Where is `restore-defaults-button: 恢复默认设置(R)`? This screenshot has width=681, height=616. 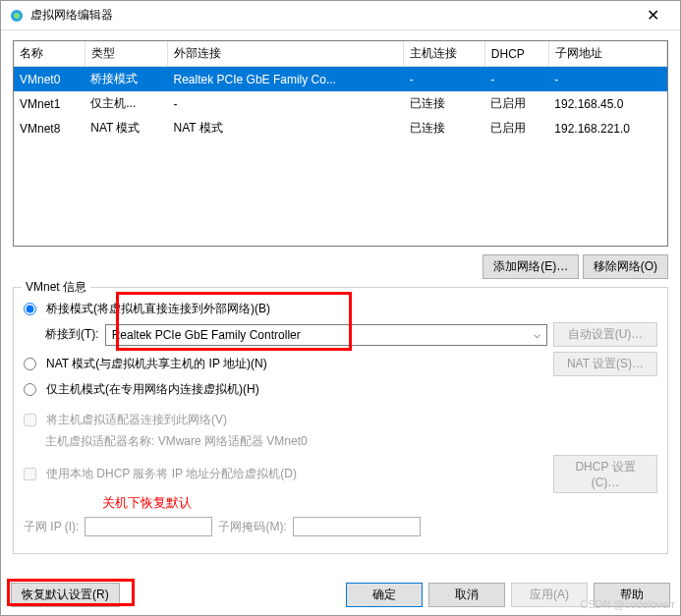
restore-defaults-button: 恢复默认设置(R) is located at coordinates (65, 595).